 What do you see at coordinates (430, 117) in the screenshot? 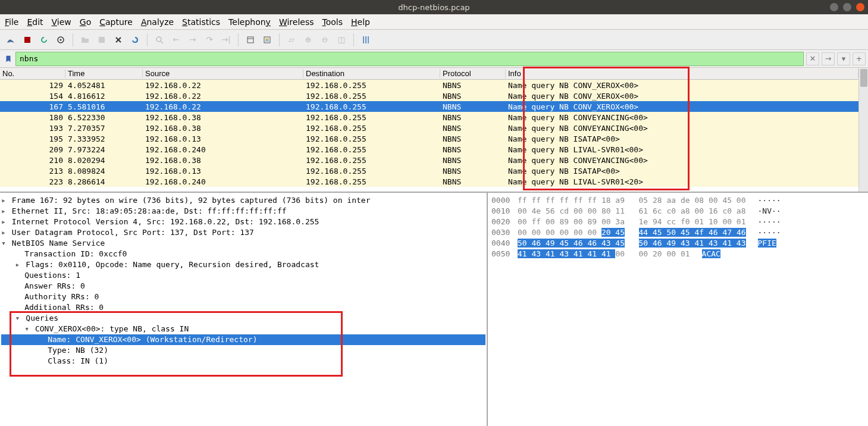
I see `table-row: 1806.522330192.168.0.38192.168.0.255NBNS…` at bounding box center [430, 117].